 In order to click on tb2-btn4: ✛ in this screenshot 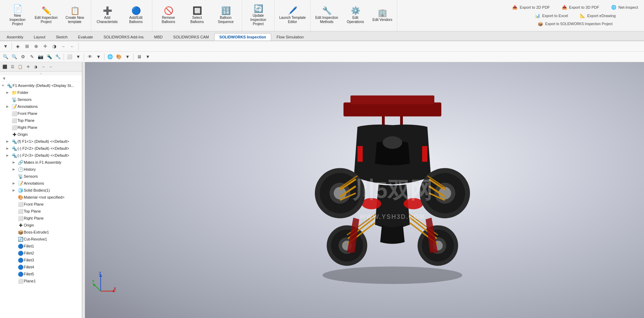, I will do `click(45, 46)`.